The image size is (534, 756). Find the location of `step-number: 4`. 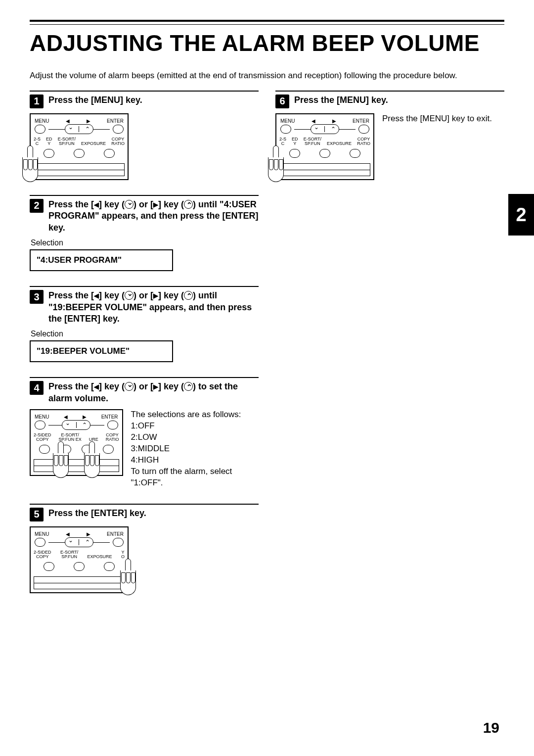

step-number: 4 is located at coordinates (37, 388).